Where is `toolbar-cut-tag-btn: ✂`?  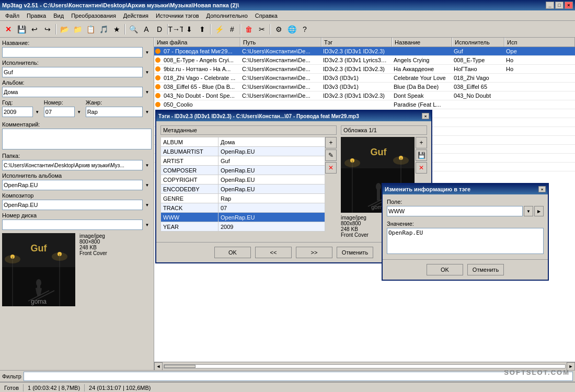 toolbar-cut-tag-btn: ✂ is located at coordinates (262, 29).